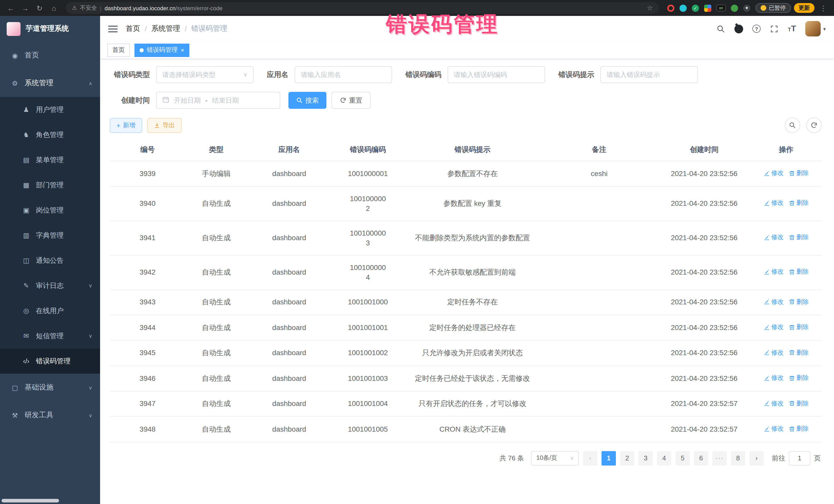 Image resolution: width=834 pixels, height=504 pixels. Describe the element at coordinates (609, 458) in the screenshot. I see `pager-page-1: 1` at that location.